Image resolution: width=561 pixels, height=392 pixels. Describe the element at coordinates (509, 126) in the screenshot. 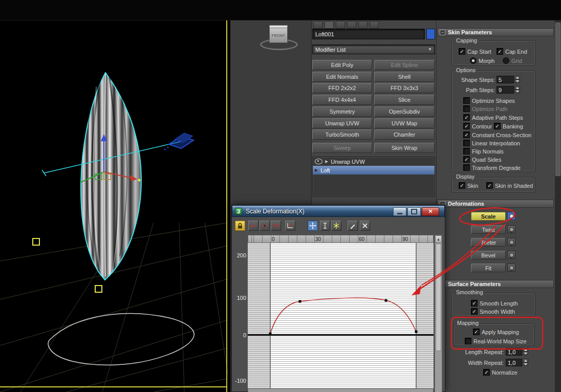

I see `checkbox-banking: Banking` at that location.